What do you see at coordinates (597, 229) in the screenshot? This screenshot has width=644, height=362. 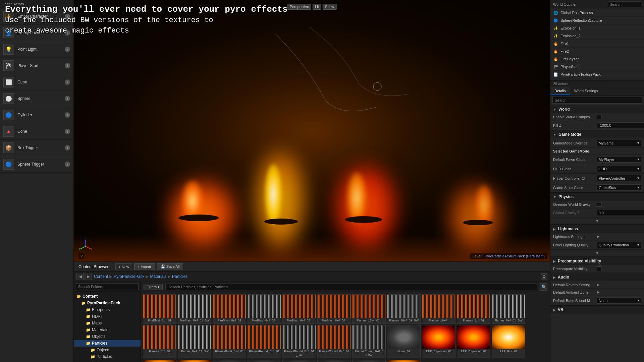 I see `lightmass-section-header: ▶ Lightmass` at bounding box center [597, 229].